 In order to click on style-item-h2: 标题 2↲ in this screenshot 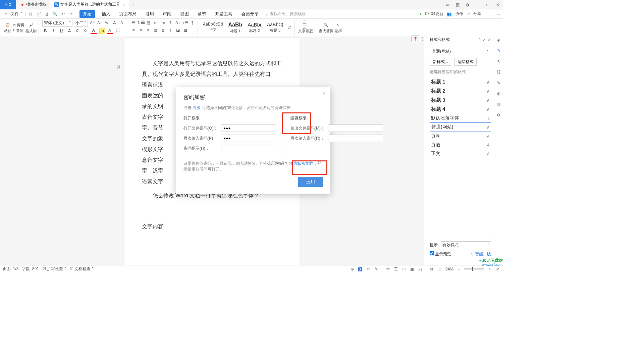, I will do `click(460, 91)`.